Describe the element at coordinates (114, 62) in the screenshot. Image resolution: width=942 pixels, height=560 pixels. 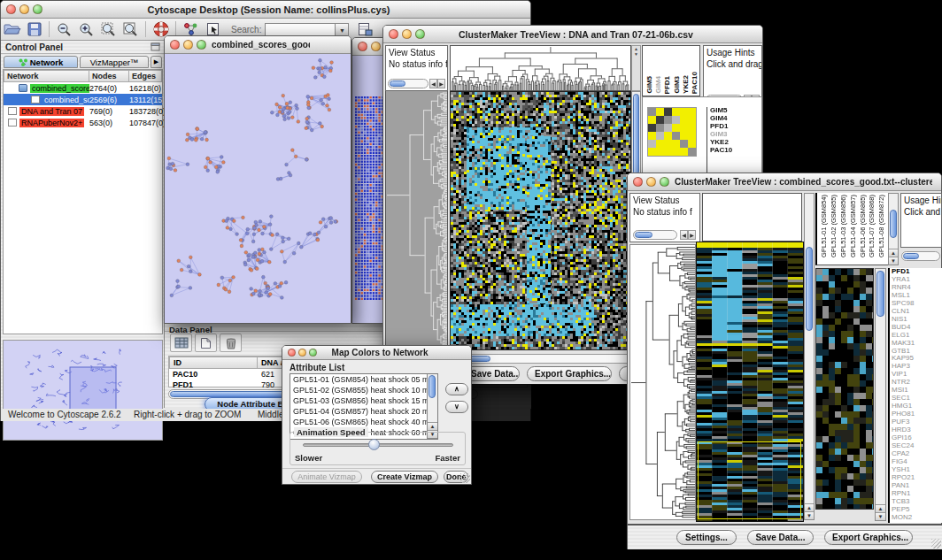
I see `tab-vizmapper: VizMapper™` at that location.